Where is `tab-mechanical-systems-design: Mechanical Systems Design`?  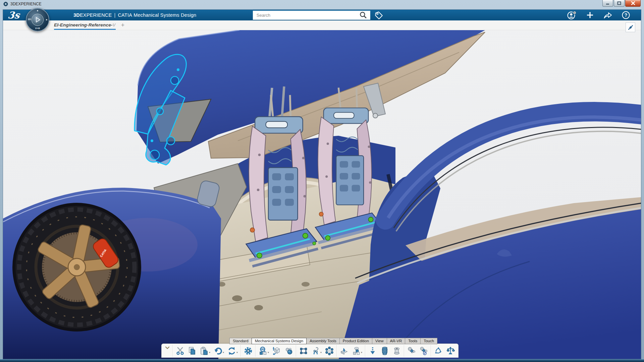
tab-mechanical-systems-design: Mechanical Systems Design is located at coordinates (279, 341).